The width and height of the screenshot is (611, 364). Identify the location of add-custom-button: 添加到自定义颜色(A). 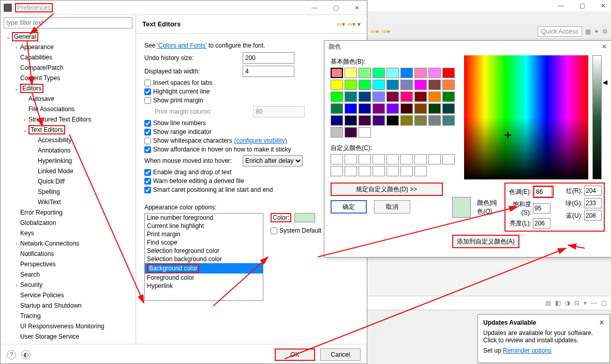
(486, 241).